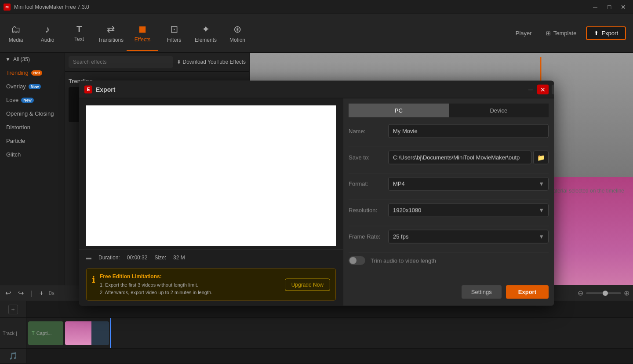 This screenshot has height=364, width=633. What do you see at coordinates (469, 237) in the screenshot?
I see `frame-rate-select: 25 fps 24 fps 30 fps 60 fps` at bounding box center [469, 237].